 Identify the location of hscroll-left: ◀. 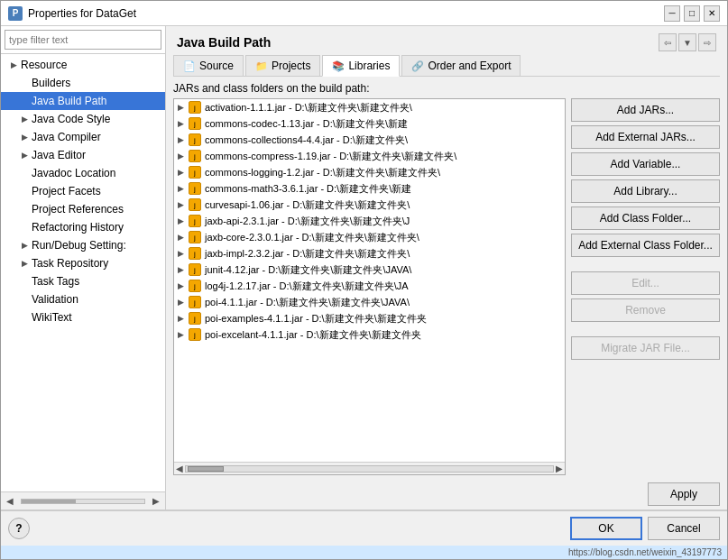
(180, 469).